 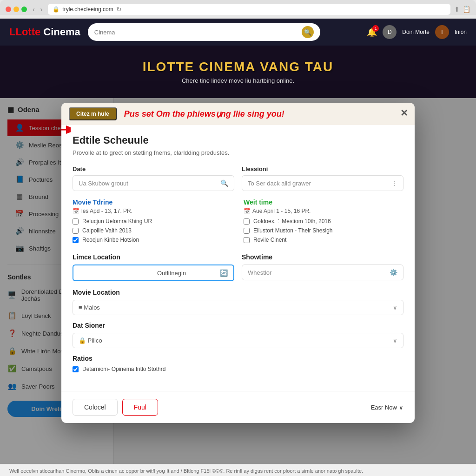 I want to click on location-icon: 🔄, so click(x=224, y=273).